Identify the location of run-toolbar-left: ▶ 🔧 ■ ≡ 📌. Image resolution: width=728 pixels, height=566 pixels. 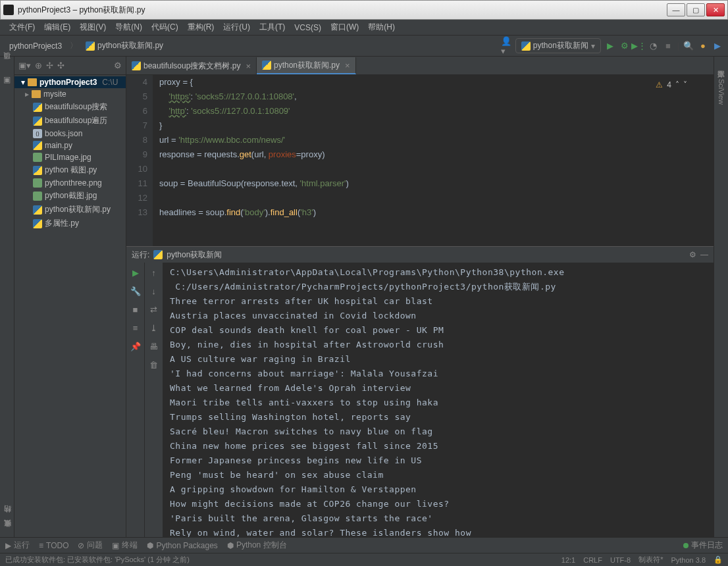
(136, 400).